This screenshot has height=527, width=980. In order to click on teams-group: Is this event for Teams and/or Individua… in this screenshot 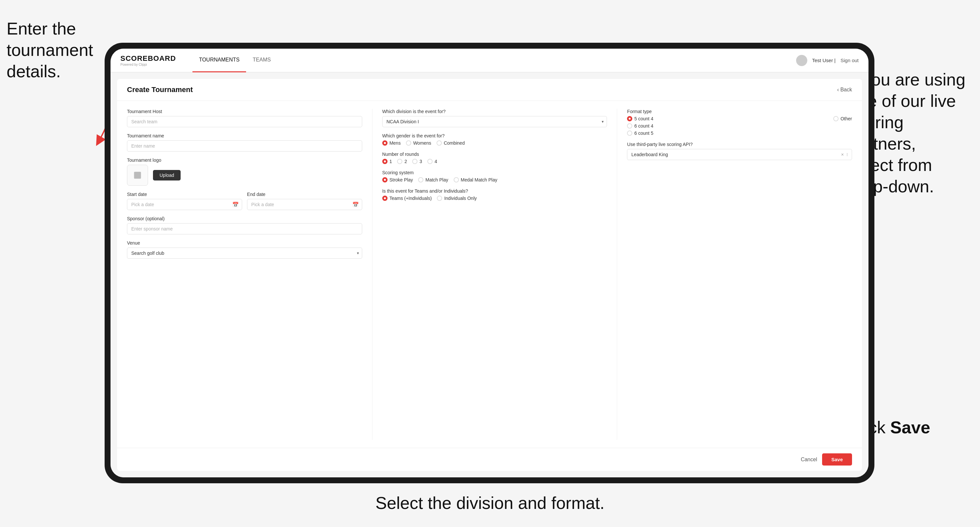, I will do `click(495, 195)`.